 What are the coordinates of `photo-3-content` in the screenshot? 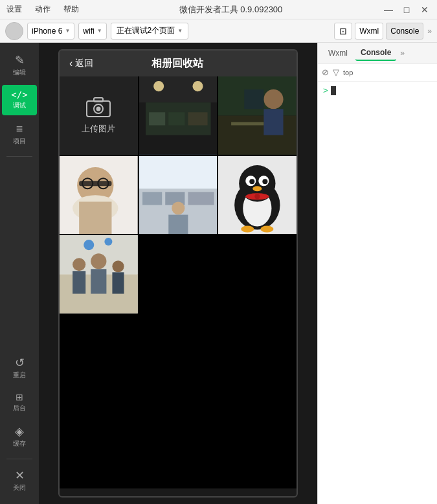 It's located at (98, 196).